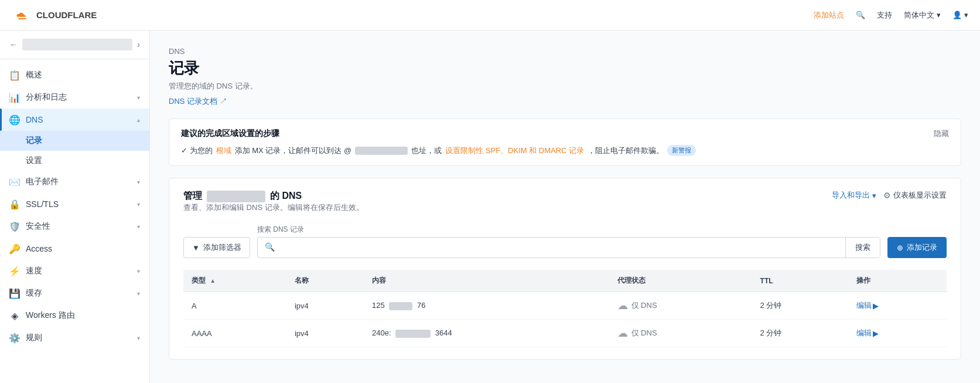 This screenshot has height=383, width=980. What do you see at coordinates (325, 281) in the screenshot?
I see `col-name: 名称` at bounding box center [325, 281].